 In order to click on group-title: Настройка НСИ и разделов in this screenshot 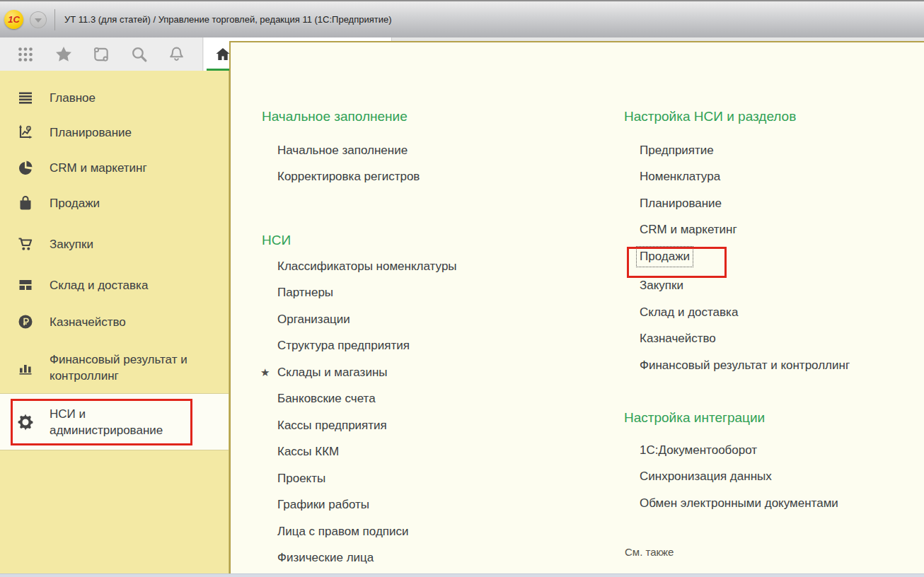, I will do `click(737, 117)`.